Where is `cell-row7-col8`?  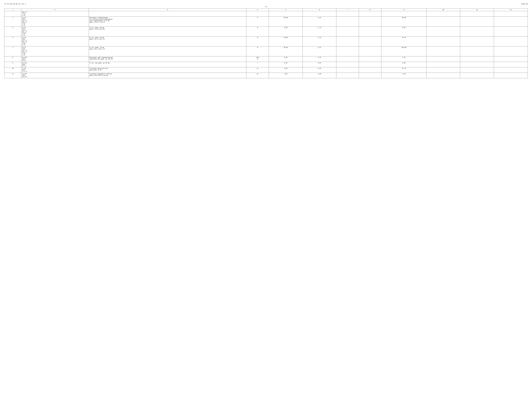 cell-row7-col8 is located at coordinates (370, 70).